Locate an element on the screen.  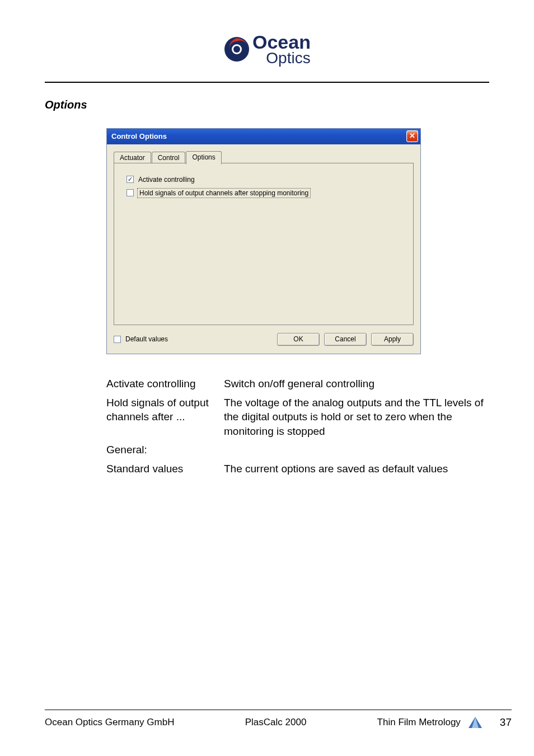
checkmark-icon: ✓ is located at coordinates (130, 179).